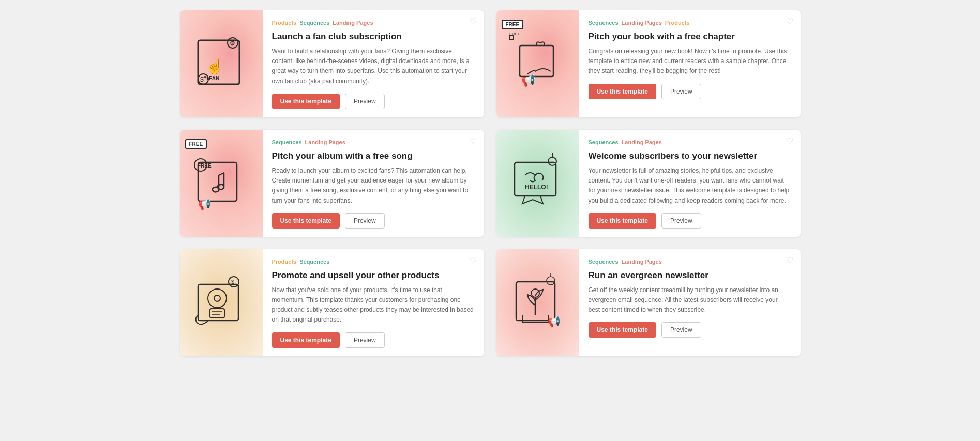  I want to click on preview-button-upsell: Preview, so click(365, 340).